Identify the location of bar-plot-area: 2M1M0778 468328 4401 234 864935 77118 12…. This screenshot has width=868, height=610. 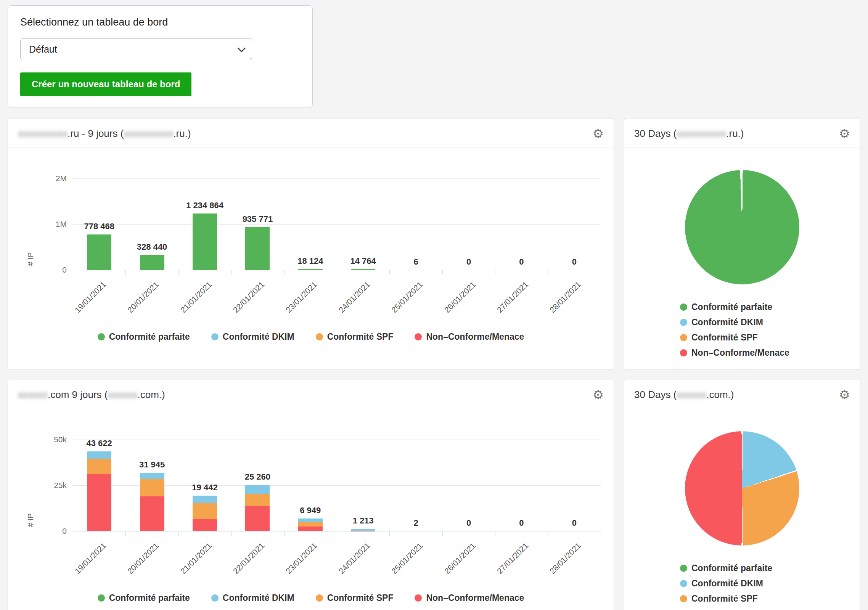
(337, 224).